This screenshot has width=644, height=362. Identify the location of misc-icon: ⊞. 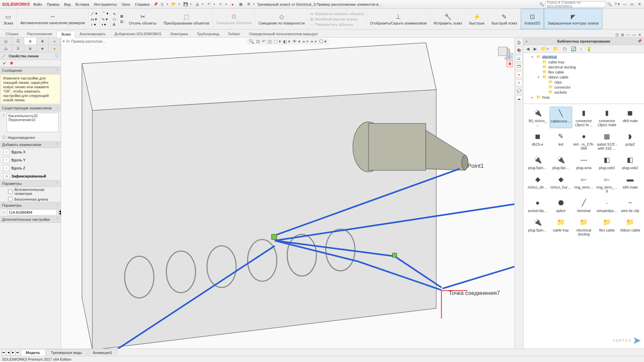
(122, 16).